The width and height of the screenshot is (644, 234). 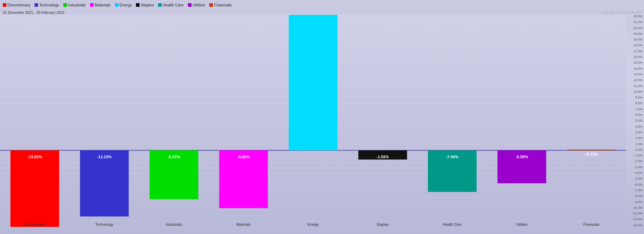 What do you see at coordinates (174, 157) in the screenshot?
I see `svg-text: -8.31%` at bounding box center [174, 157].